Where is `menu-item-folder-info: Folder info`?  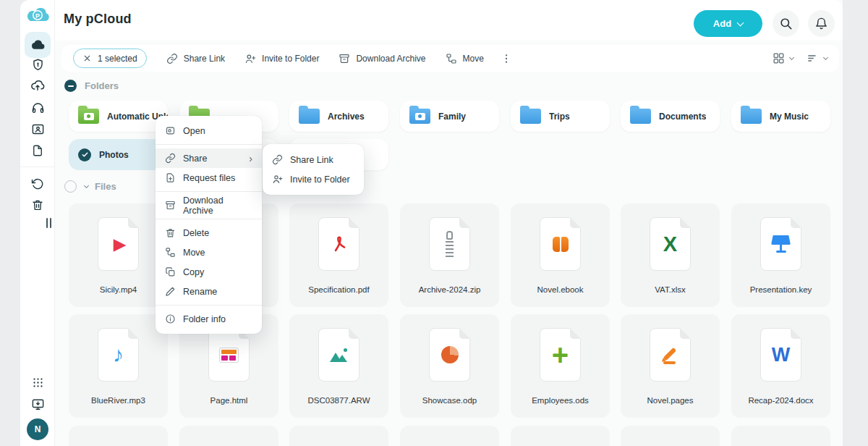 menu-item-folder-info: Folder info is located at coordinates (208, 319).